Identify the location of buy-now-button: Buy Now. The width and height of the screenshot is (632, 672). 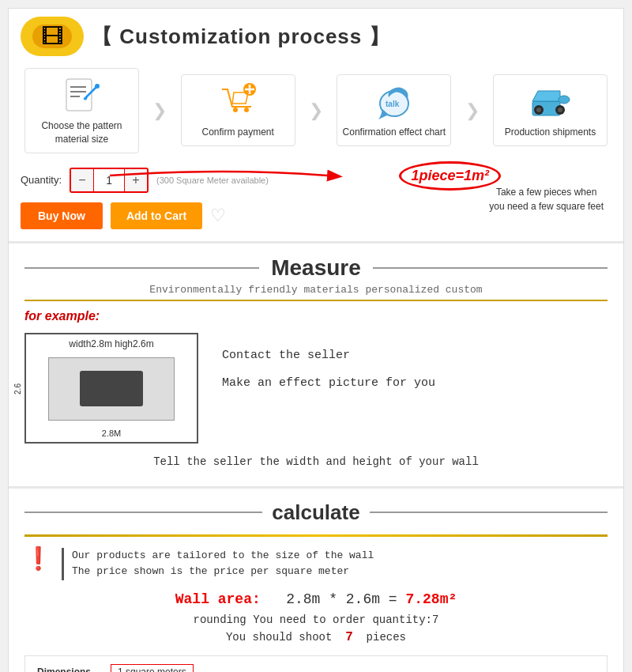
(62, 216).